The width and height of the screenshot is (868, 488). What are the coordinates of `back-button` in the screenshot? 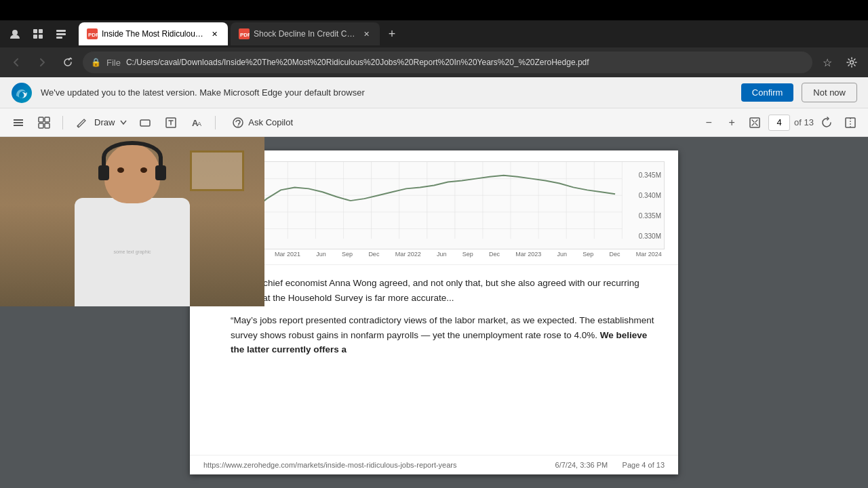 It's located at (16, 62).